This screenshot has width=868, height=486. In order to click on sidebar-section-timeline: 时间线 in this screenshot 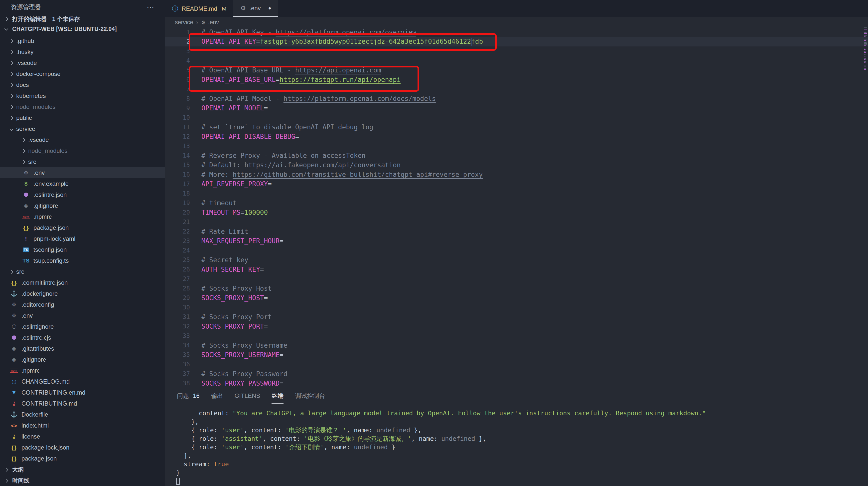, I will do `click(82, 480)`.